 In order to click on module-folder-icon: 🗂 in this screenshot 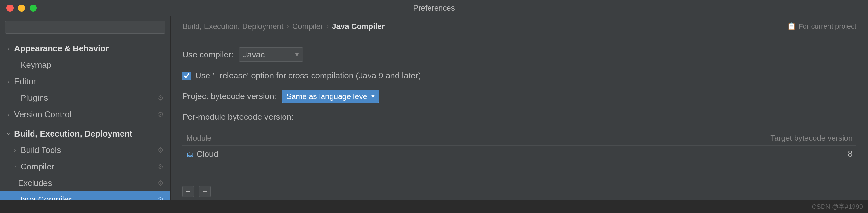, I will do `click(190, 154)`.